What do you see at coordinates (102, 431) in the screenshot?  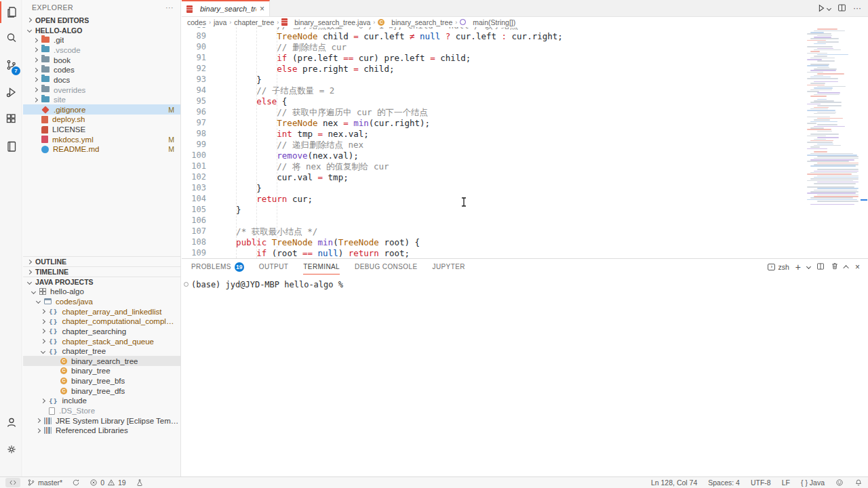 I see `java-tree-item-referenced-libraries: Referenced Libraries` at bounding box center [102, 431].